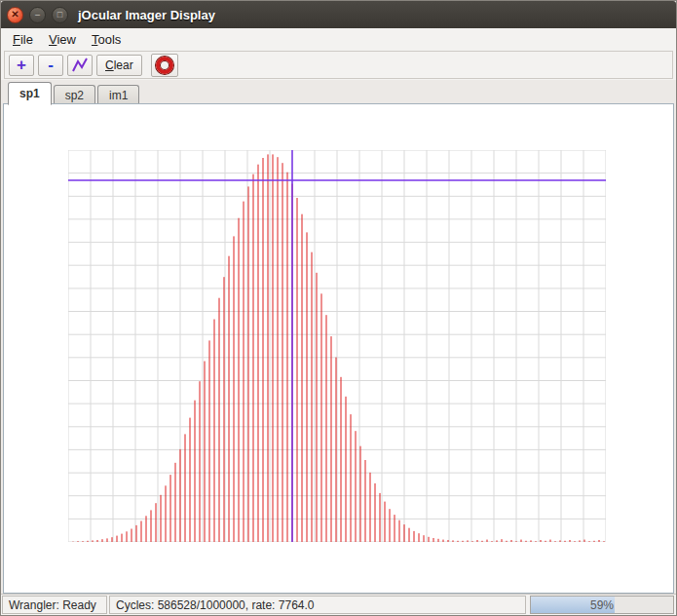 The image size is (677, 616). I want to click on progress-label: 59%, so click(602, 604).